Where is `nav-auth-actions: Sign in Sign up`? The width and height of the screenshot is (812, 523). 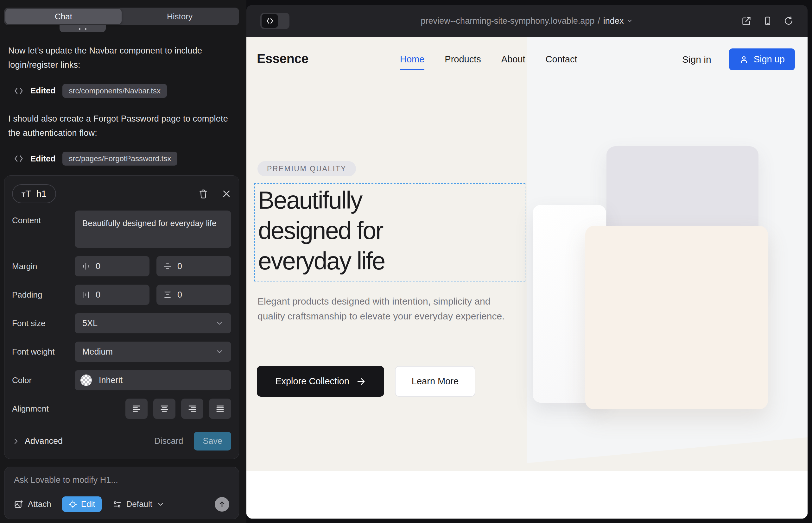 nav-auth-actions: Sign in Sign up is located at coordinates (739, 59).